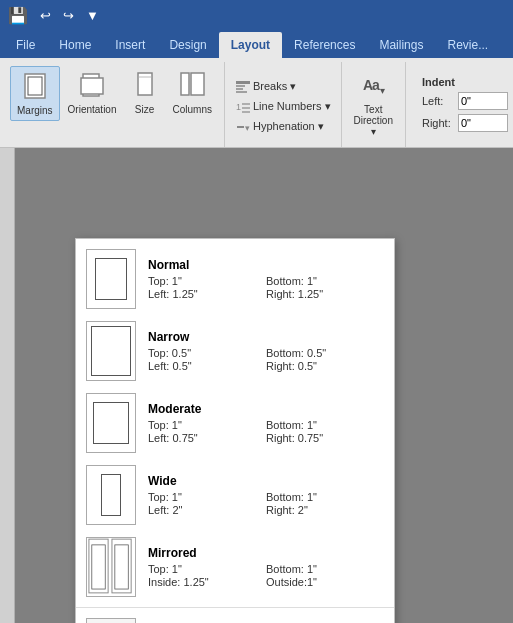  Describe the element at coordinates (111, 495) in the screenshot. I see `margin-icon-wide` at that location.